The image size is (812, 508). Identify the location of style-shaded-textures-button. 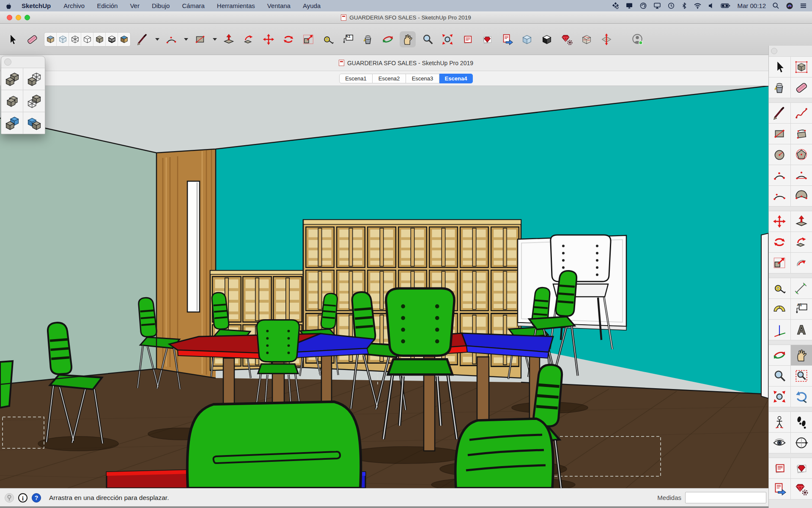
(124, 39).